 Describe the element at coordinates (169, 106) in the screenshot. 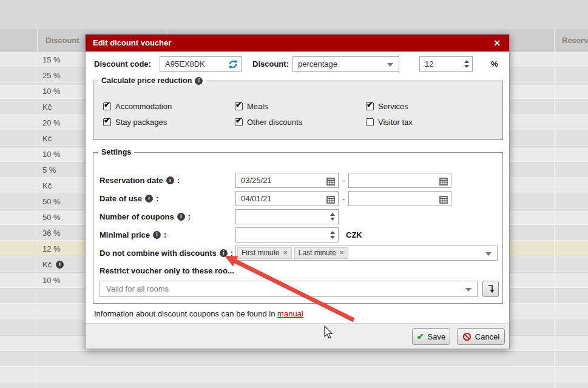

I see `checkbox-accommodation: ✔Accommodation` at that location.